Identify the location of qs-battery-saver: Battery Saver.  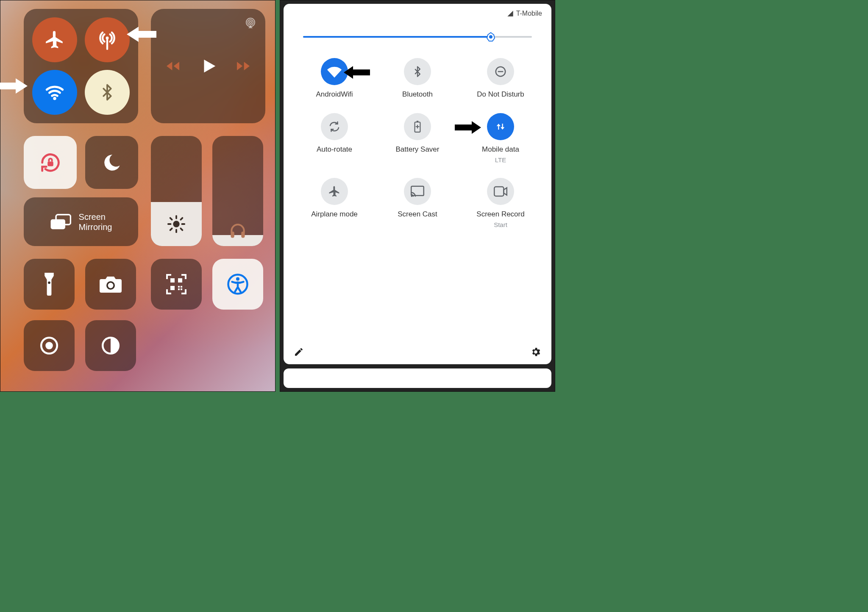
(417, 138).